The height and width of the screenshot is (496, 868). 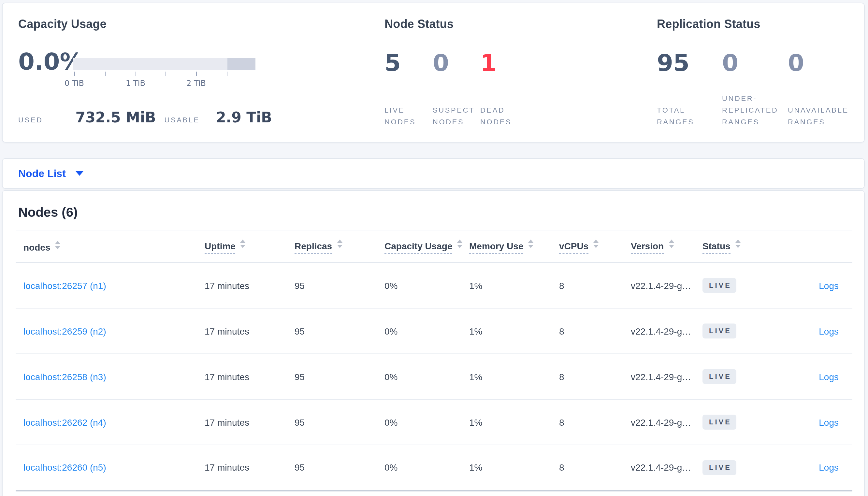 What do you see at coordinates (116, 118) in the screenshot?
I see `used-value: 732.5 MiB` at bounding box center [116, 118].